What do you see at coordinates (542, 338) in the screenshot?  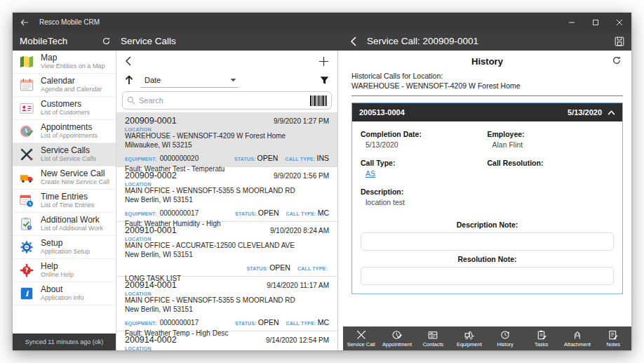 I see `toolbar-tasks: Tasks` at bounding box center [542, 338].